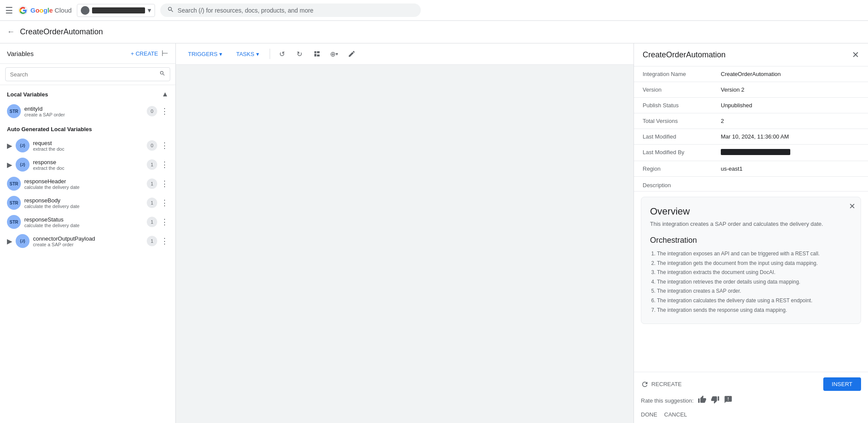 The image size is (868, 423). I want to click on variable-name: connectorOutputPayload, so click(88, 239).